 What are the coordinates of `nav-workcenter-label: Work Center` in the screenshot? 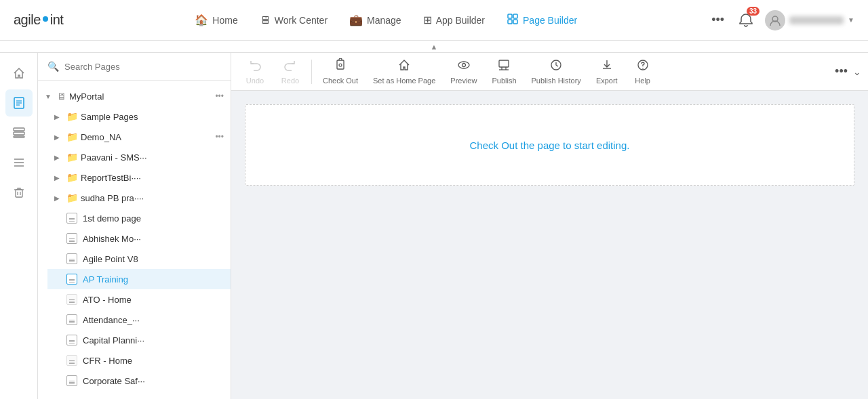 It's located at (301, 20).